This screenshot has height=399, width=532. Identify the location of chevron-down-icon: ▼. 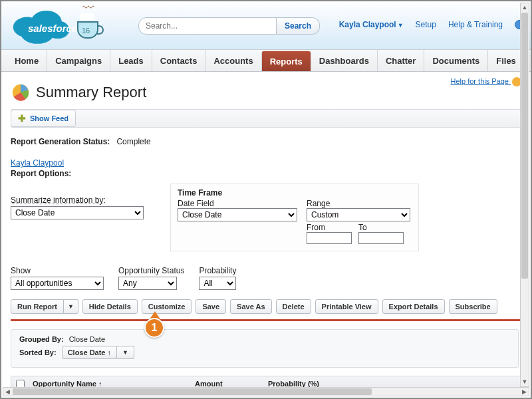
(400, 25).